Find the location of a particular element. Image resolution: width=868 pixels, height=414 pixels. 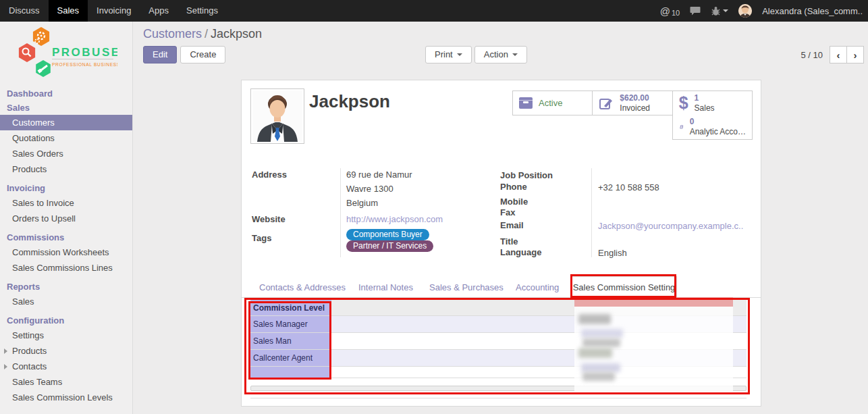

sidebar-item-sales-teams: Sales Teams is located at coordinates (66, 382).